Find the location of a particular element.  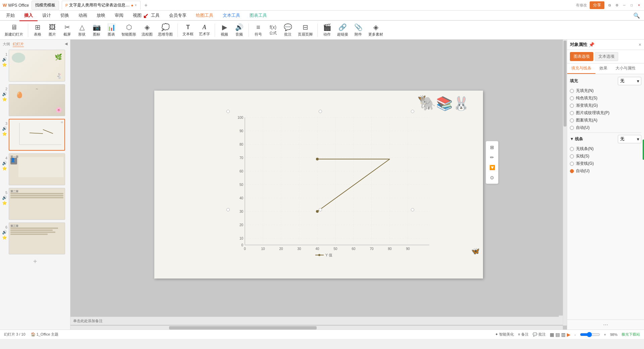

mini-btn-edit: ✏ is located at coordinates (492, 157).